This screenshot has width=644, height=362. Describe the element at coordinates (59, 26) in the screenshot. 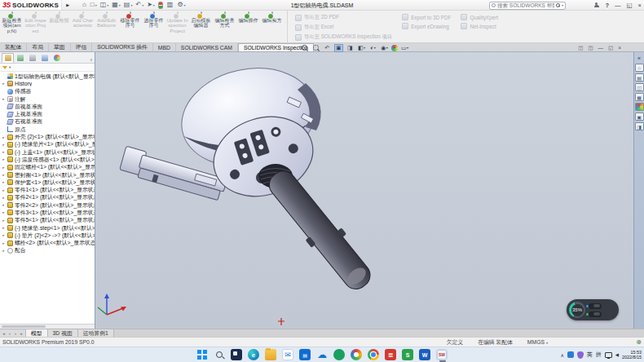

I see `ribbon-button: 新建检报` at that location.